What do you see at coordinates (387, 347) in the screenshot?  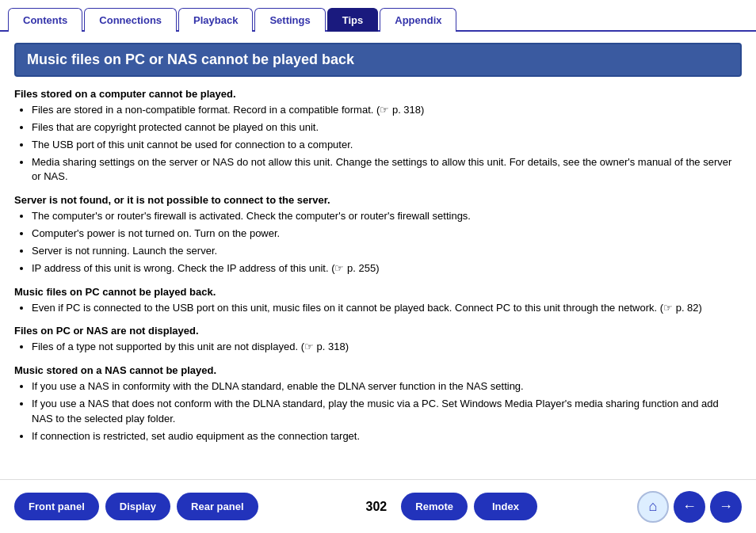 I see `list-item: Files of a type not supported by this un…` at bounding box center [387, 347].